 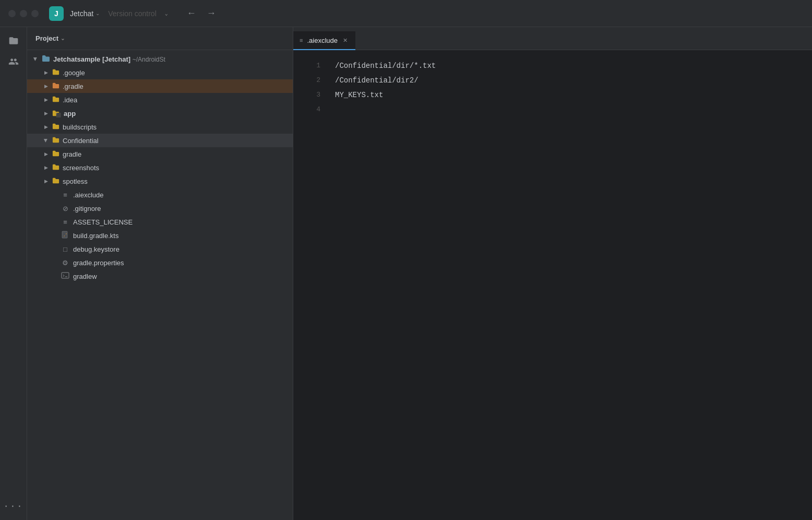 What do you see at coordinates (160, 208) in the screenshot?
I see `tree-item-gitignore: ⊘ .gitignore` at bounding box center [160, 208].